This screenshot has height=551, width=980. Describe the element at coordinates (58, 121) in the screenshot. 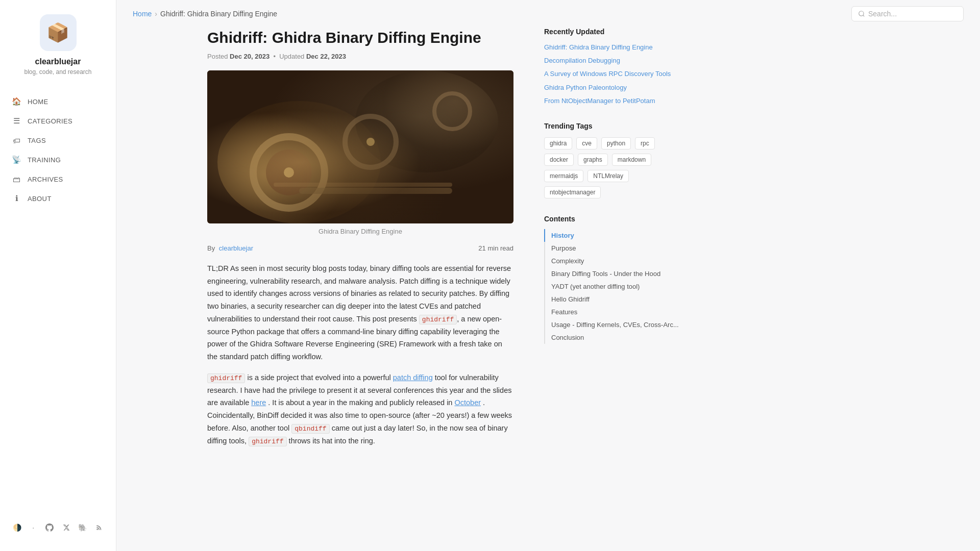

I see `sidebar-item-categories: ☰CATEGORIES` at that location.